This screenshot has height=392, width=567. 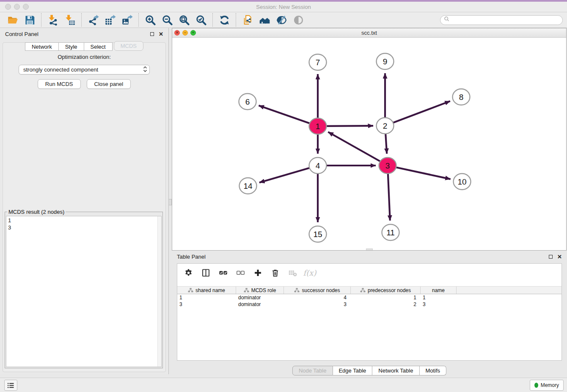 I want to click on node-label-4: 4, so click(x=318, y=166).